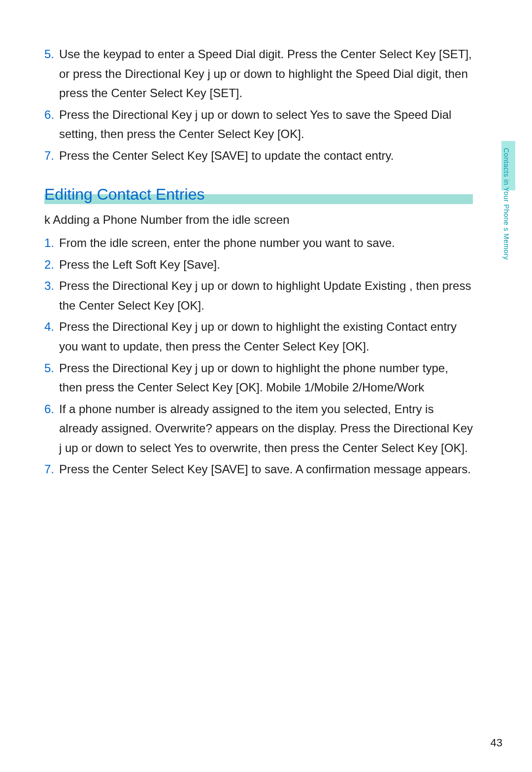 This screenshot has height=772, width=532. I want to click on list-item: 2. Press the Left Soft Key [Save]., so click(259, 265).